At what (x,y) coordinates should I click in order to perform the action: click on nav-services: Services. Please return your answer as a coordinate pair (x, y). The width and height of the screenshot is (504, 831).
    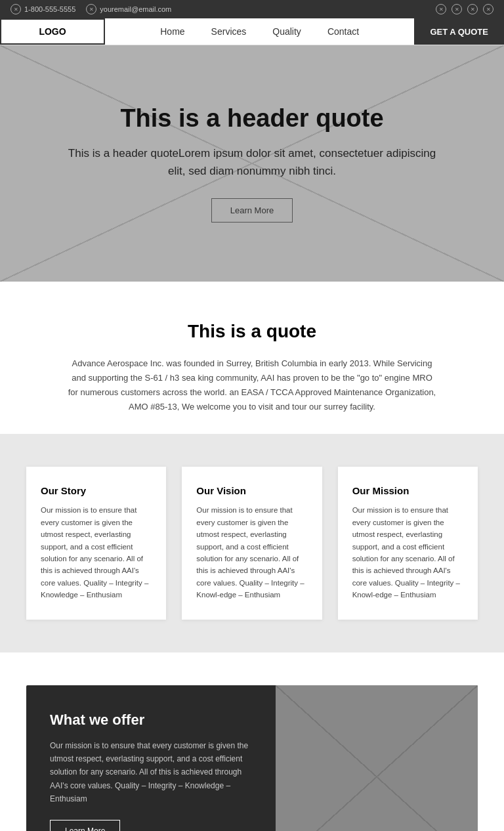
    Looking at the image, I should click on (229, 32).